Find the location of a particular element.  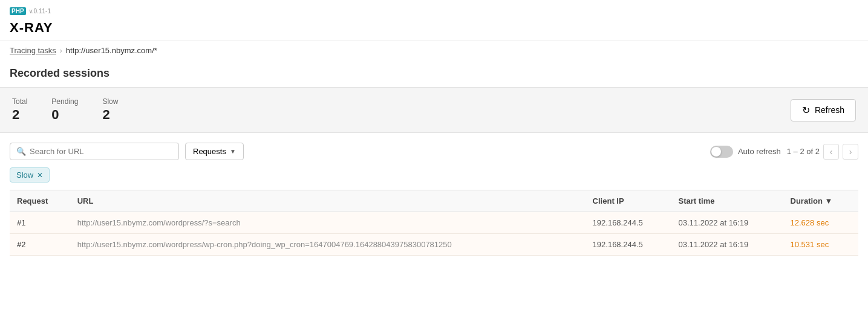

stat-total: Total 2 is located at coordinates (19, 110).